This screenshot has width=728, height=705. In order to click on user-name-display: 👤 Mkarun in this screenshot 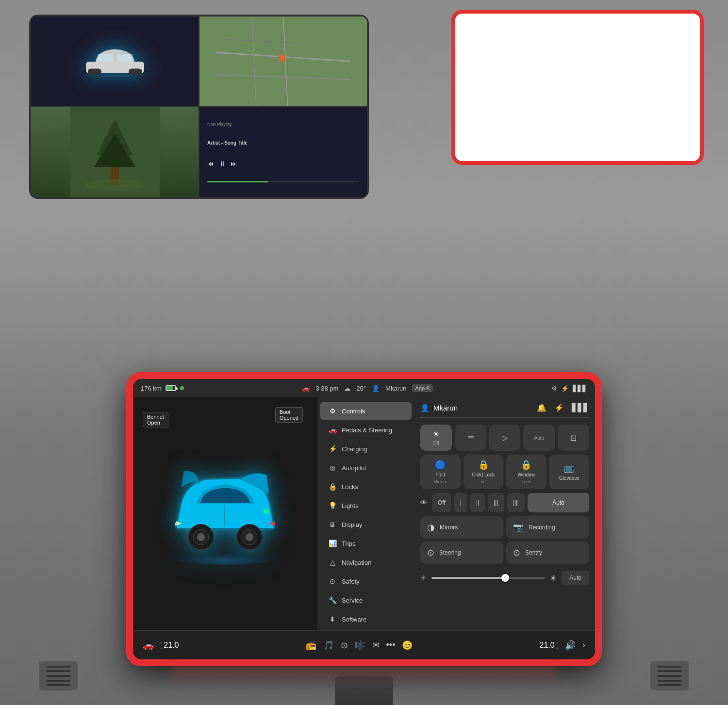, I will do `click(439, 408)`.